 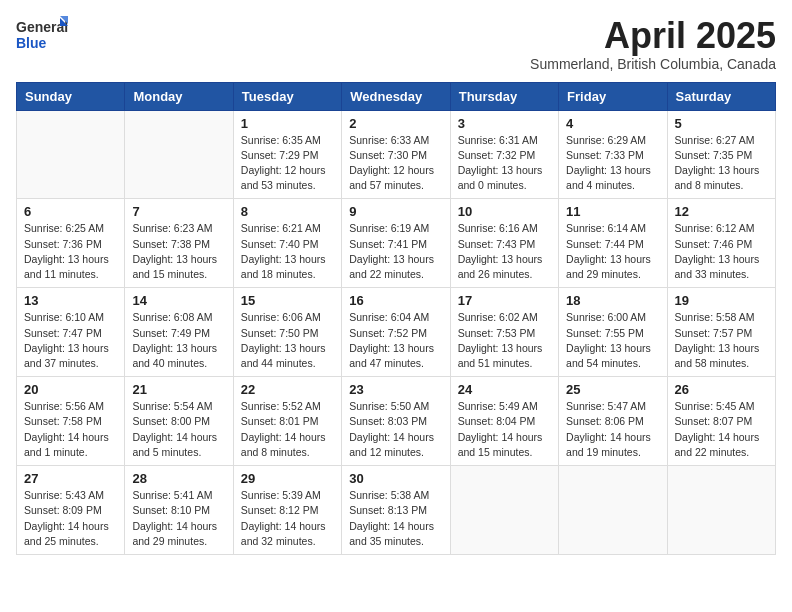 I want to click on day-info: Sunrise: 6:06 AM Sunset: 7:50 PM Dayligh…, so click(x=288, y=340).